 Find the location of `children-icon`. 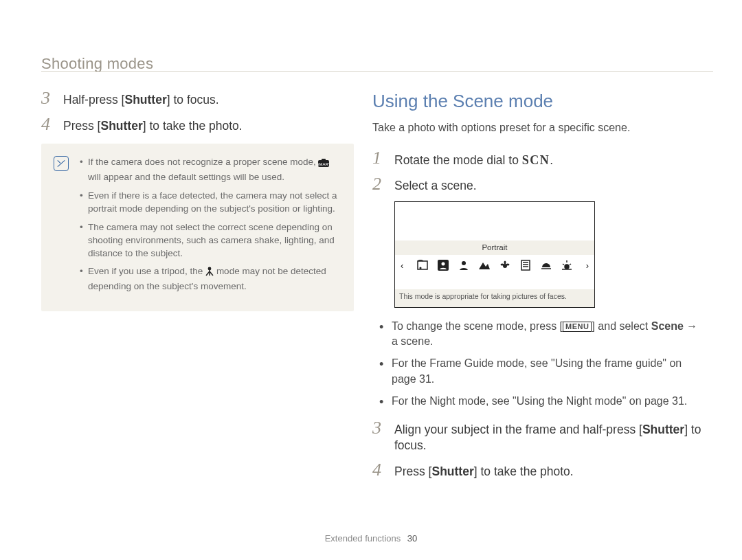

children-icon is located at coordinates (464, 265).